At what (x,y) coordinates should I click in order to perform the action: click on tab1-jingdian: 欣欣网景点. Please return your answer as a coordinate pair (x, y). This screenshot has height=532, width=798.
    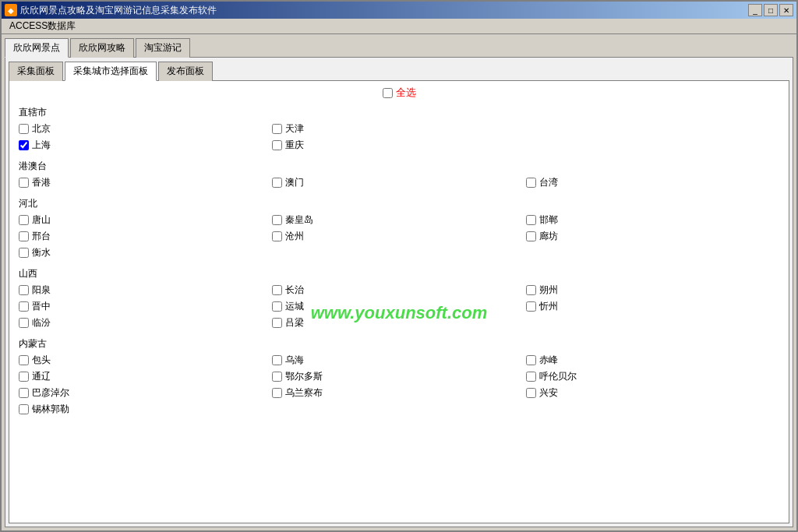
    Looking at the image, I should click on (37, 48).